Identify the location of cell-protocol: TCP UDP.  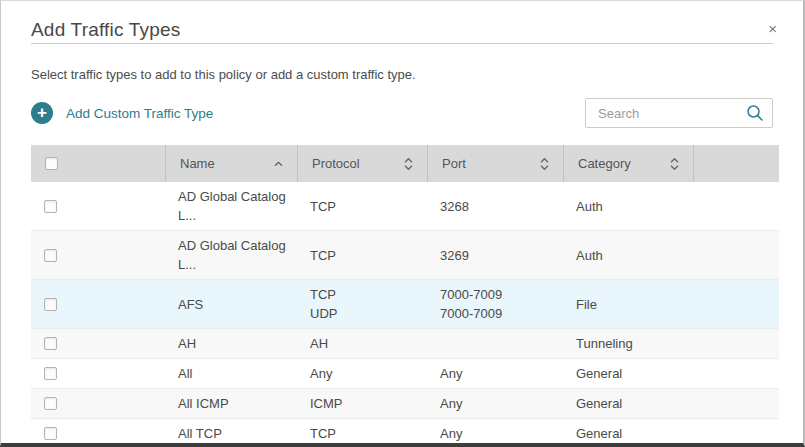
(362, 304).